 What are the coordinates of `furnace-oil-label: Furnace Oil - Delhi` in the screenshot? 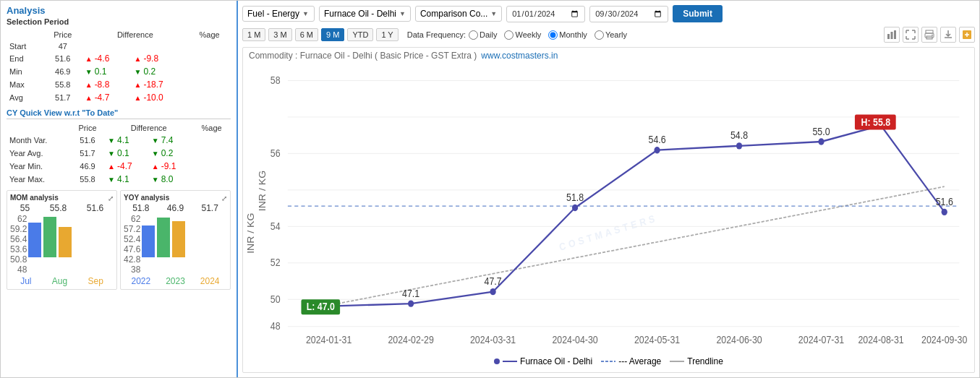 It's located at (360, 14).